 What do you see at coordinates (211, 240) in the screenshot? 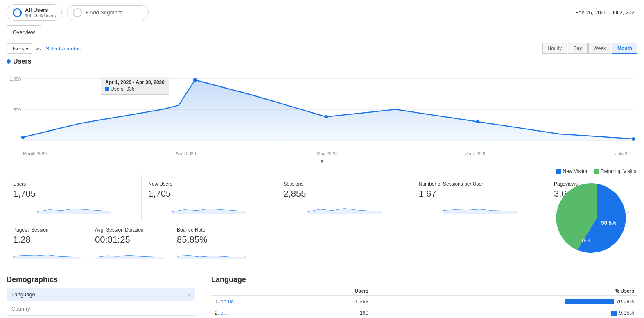
I see `metric-value-bounce-rate: 85.85%` at bounding box center [211, 240].